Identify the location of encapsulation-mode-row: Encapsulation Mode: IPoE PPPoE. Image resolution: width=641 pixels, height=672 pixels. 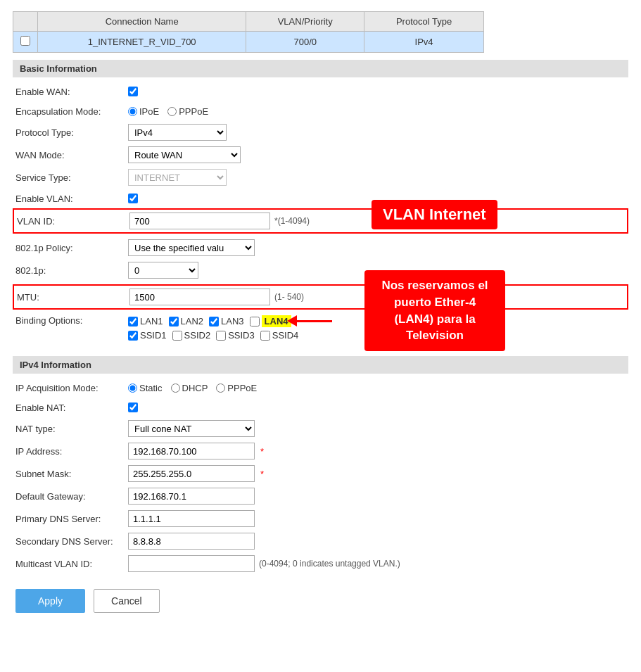
(321, 111).